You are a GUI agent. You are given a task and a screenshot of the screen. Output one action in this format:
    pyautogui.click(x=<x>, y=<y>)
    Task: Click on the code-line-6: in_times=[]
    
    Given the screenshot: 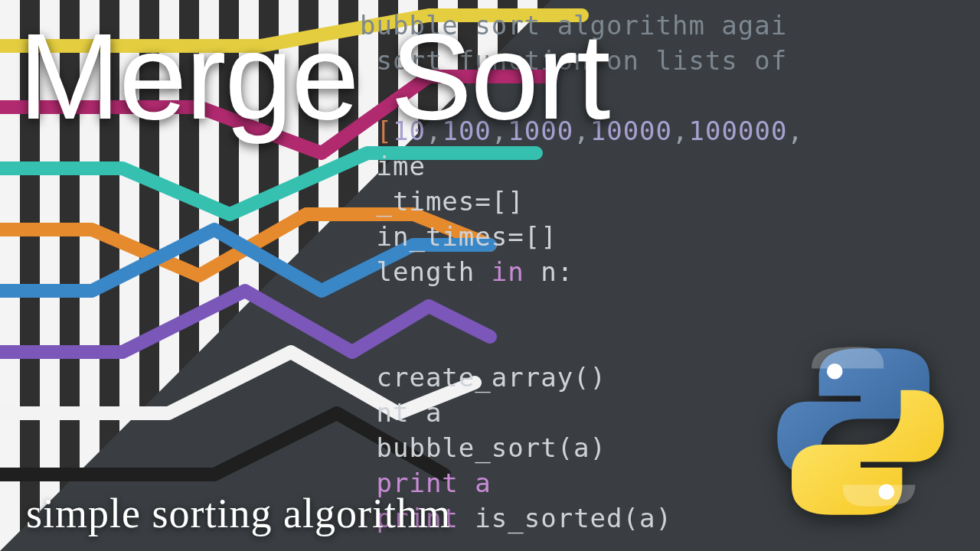 What is the action you would take?
    pyautogui.click(x=466, y=236)
    